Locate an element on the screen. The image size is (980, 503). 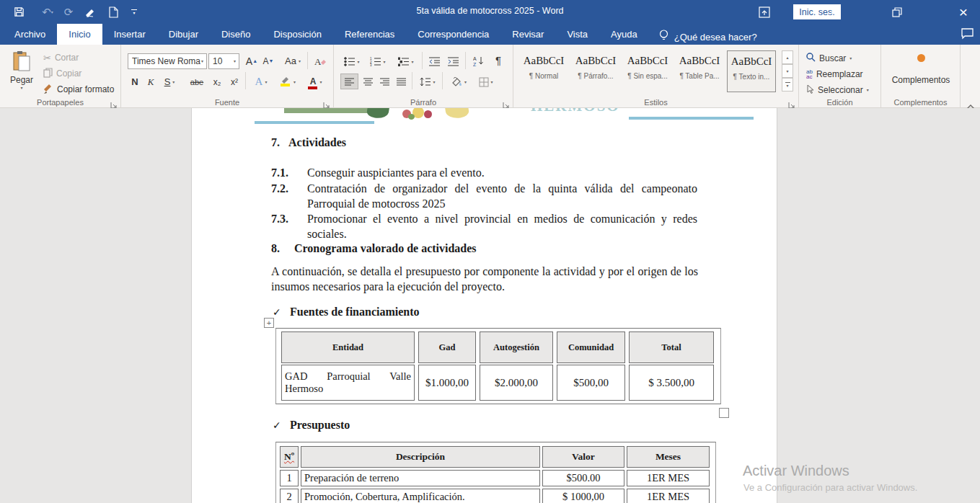
tab-ayuda: Ayuda is located at coordinates (624, 35).